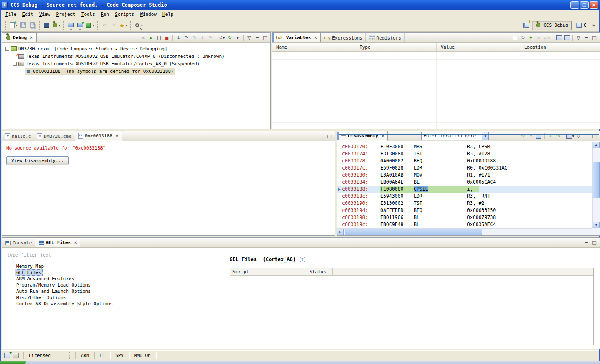 The image size is (600, 364). What do you see at coordinates (594, 5) in the screenshot?
I see `close-window-icon: ×` at bounding box center [594, 5].